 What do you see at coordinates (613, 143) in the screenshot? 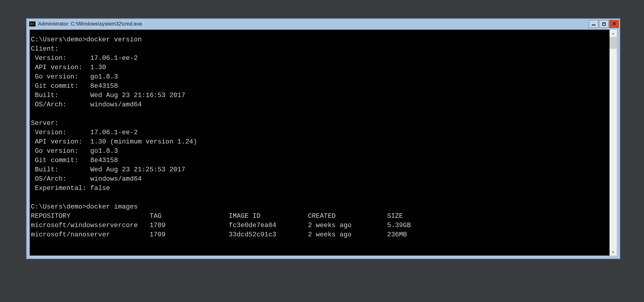
I see `scrollbar-track` at bounding box center [613, 143].